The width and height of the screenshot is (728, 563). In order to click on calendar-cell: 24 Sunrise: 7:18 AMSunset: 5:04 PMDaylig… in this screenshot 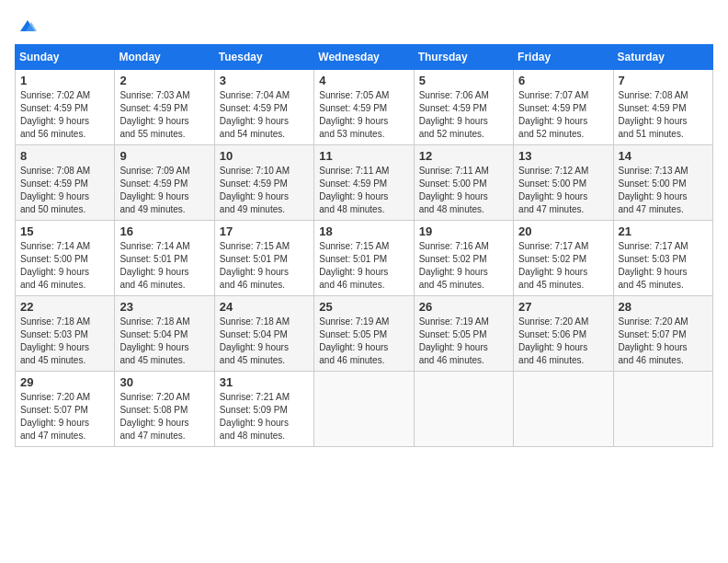, I will do `click(264, 334)`.